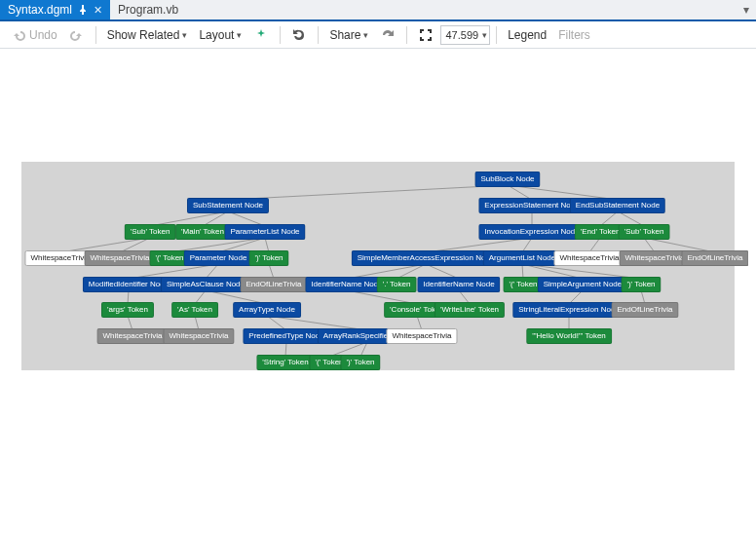  I want to click on tab-label: Syntax.dgml, so click(40, 10).